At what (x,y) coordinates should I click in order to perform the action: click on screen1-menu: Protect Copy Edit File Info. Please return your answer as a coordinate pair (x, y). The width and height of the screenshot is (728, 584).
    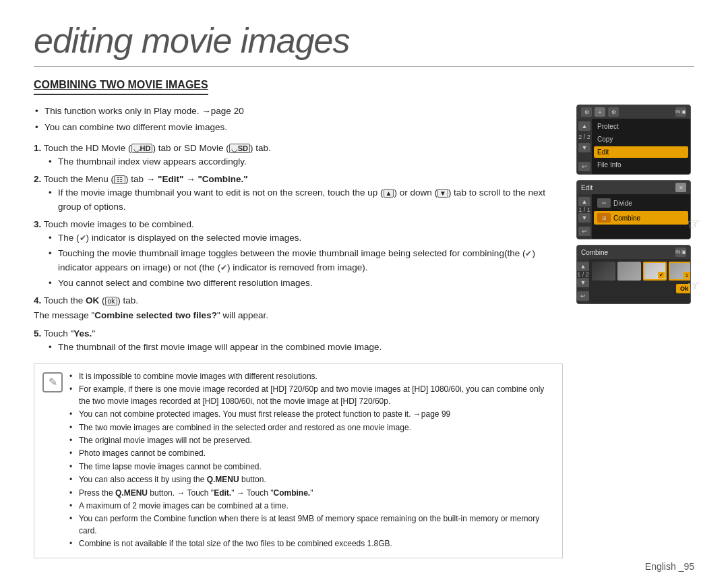
    Looking at the image, I should click on (641, 146).